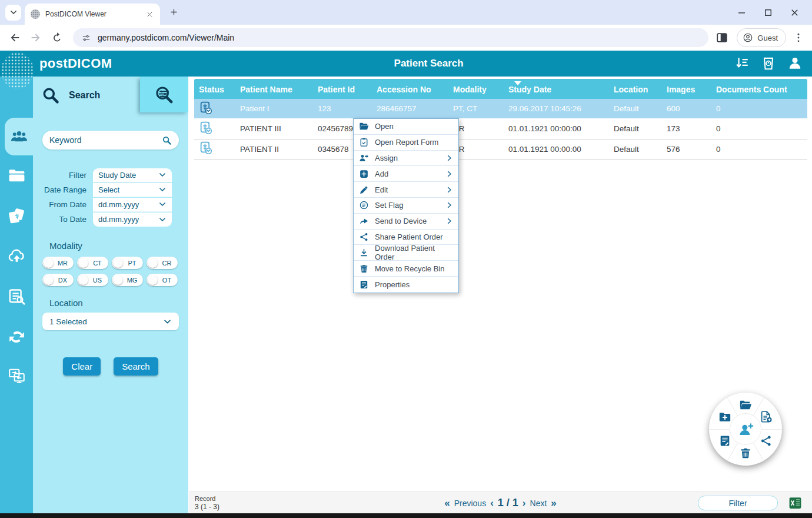  I want to click on menu-item-send-to-device: Send to Device, so click(406, 221).